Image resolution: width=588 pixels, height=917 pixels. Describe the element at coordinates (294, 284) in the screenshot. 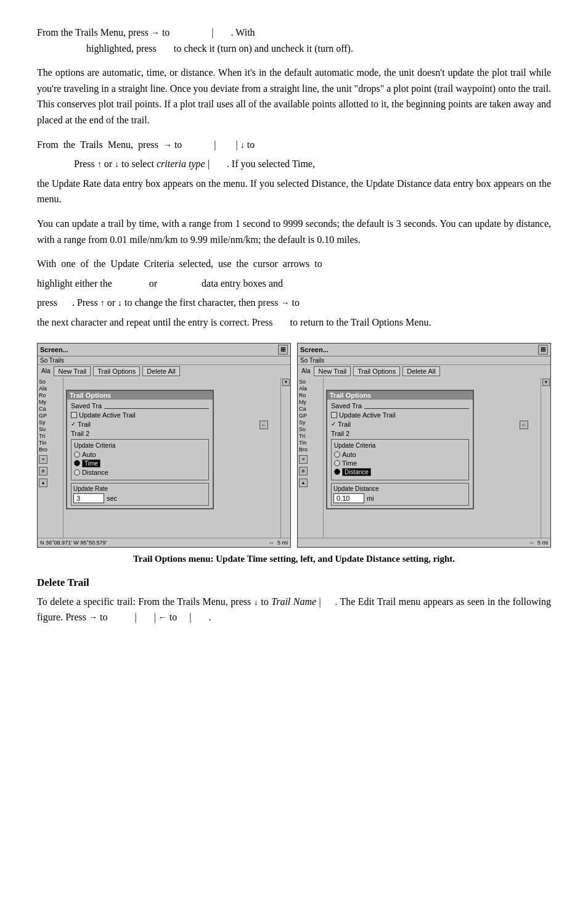

I see `paragraph-5b: highlight either the or data entry boxes…` at that location.